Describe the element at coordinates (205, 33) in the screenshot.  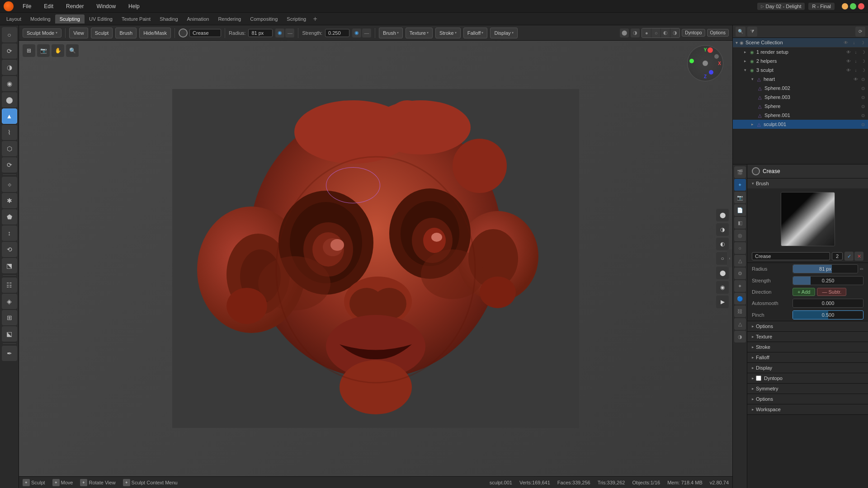
I see `brush-name-input` at that location.